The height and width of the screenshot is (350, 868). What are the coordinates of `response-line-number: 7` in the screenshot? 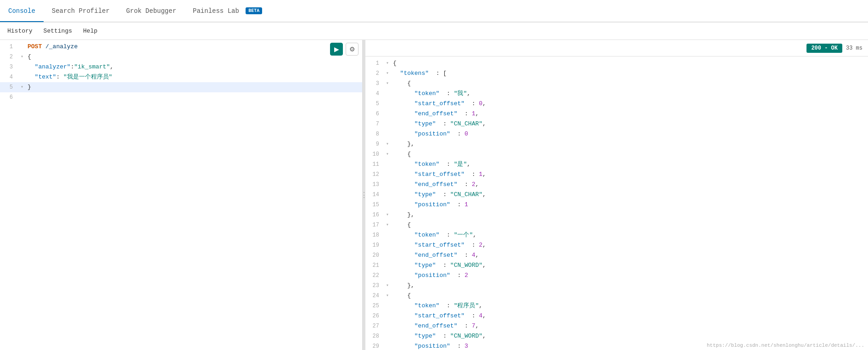 It's located at (375, 124).